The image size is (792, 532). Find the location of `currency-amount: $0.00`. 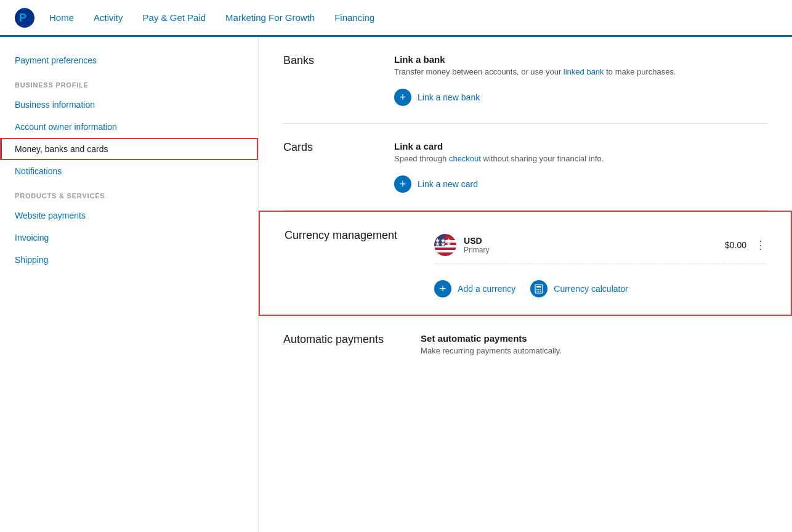

currency-amount: $0.00 is located at coordinates (735, 245).